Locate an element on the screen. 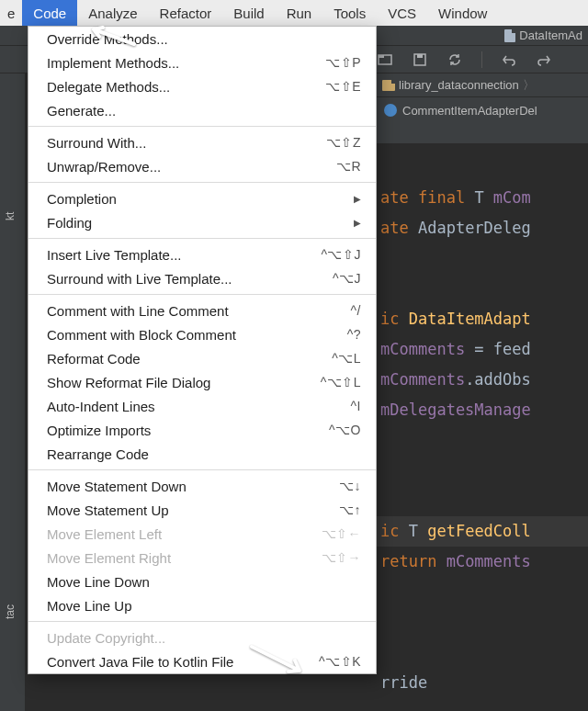 Image resolution: width=588 pixels, height=711 pixels. menu-item-label: Optimize Imports is located at coordinates (99, 430).